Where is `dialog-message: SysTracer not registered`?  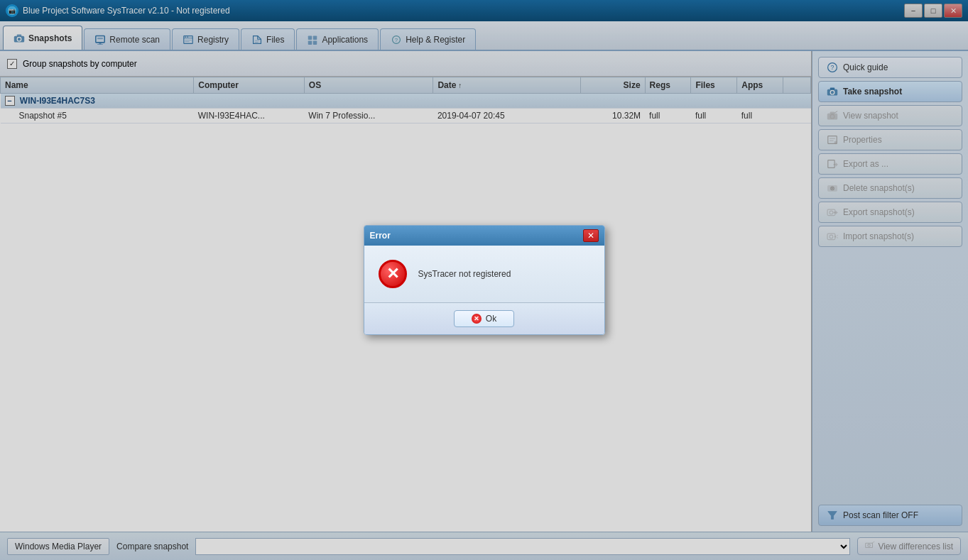 dialog-message: SysTracer not registered is located at coordinates (464, 274).